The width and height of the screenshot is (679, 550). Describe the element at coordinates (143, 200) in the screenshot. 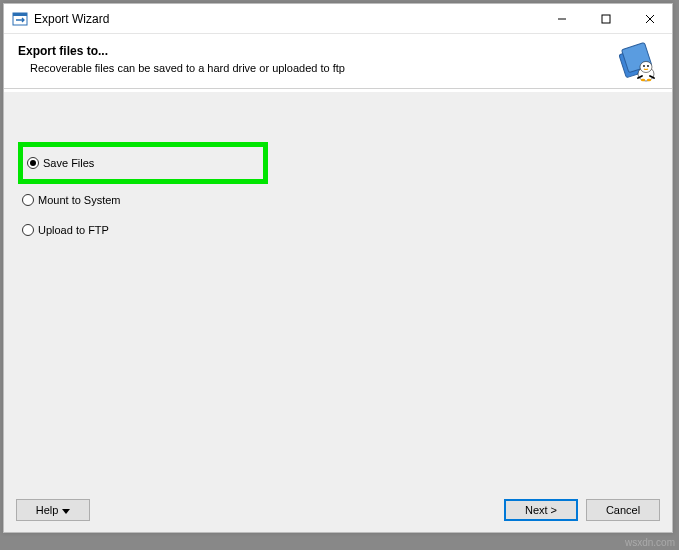

I see `option-mount-to-system: Mount to System` at that location.